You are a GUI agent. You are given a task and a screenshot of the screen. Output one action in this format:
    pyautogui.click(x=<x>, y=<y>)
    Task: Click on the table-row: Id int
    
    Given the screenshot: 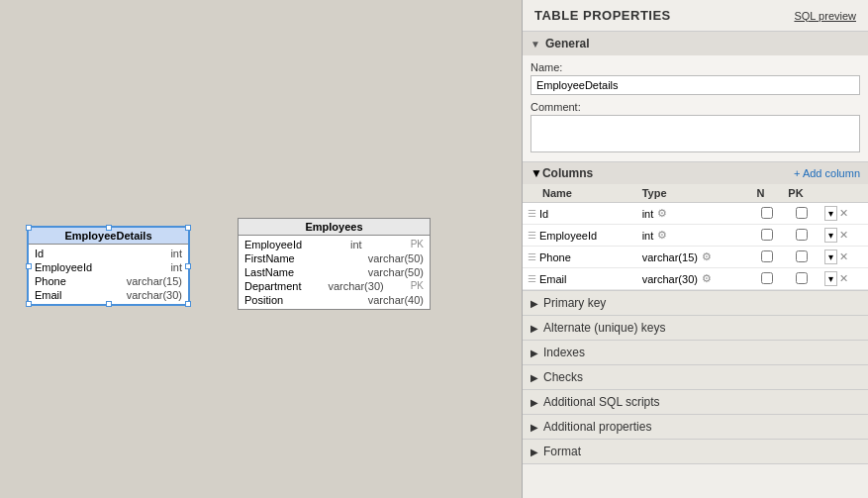 What is the action you would take?
    pyautogui.click(x=109, y=253)
    